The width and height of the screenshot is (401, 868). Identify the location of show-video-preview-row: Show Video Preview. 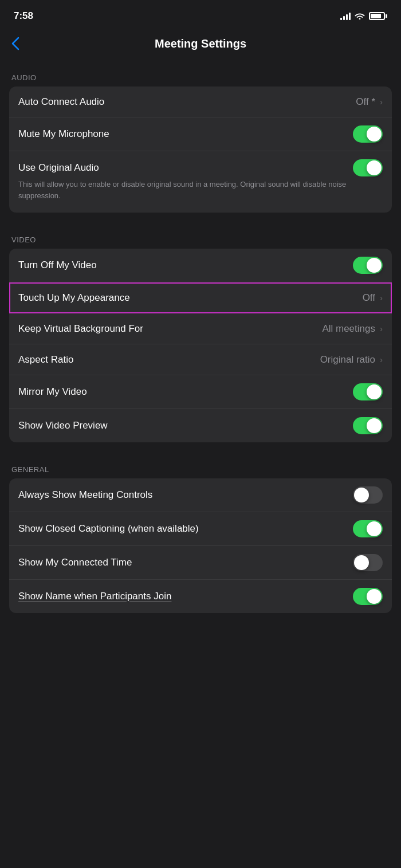
(200, 426).